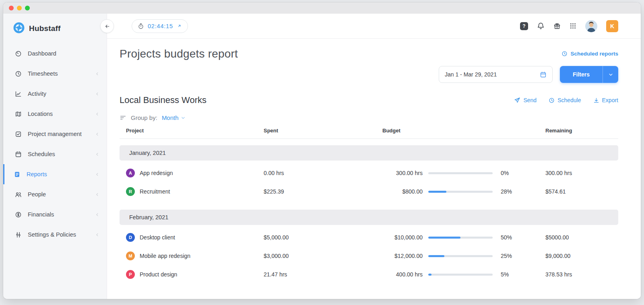  What do you see at coordinates (520, 274) in the screenshot?
I see `percent-value: 5%` at bounding box center [520, 274].